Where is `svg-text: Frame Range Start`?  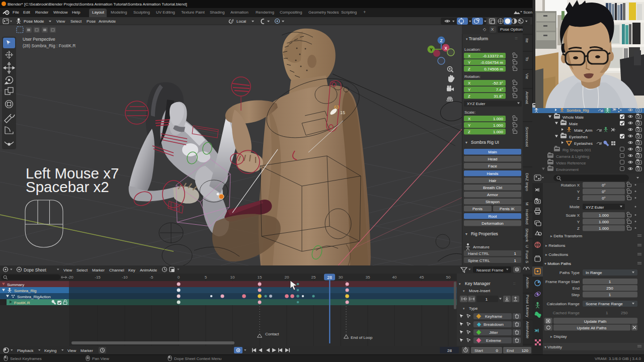
svg-text: Frame Range Start is located at coordinates (562, 282).